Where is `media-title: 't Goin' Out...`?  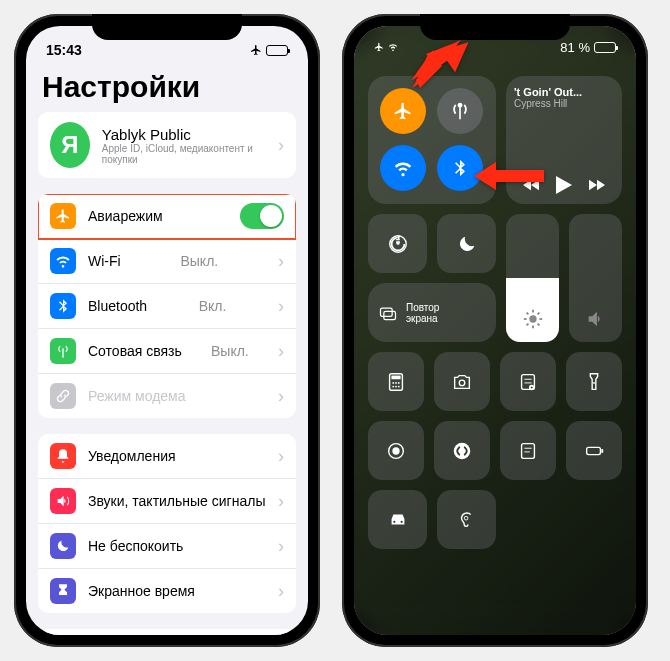
media-title: 't Goin' Out... is located at coordinates (564, 92).